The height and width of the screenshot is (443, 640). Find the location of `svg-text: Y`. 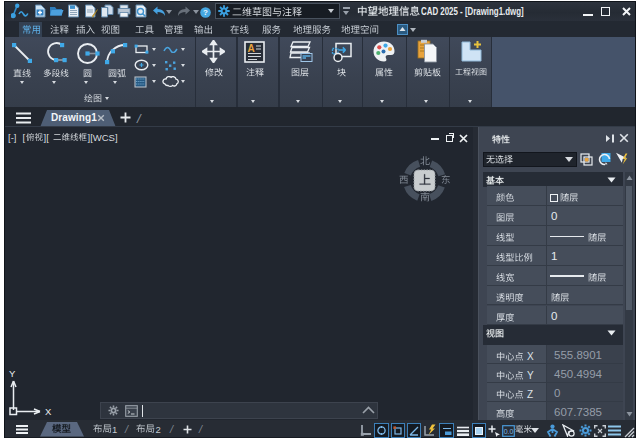

svg-text: Y is located at coordinates (12, 374).